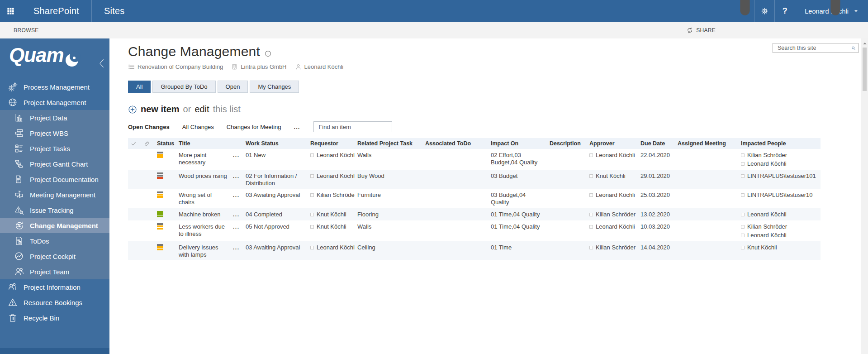 Image resolution: width=868 pixels, height=354 pixels. What do you see at coordinates (57, 11) in the screenshot?
I see `sharepoint-brand-link: SharePoint` at bounding box center [57, 11].